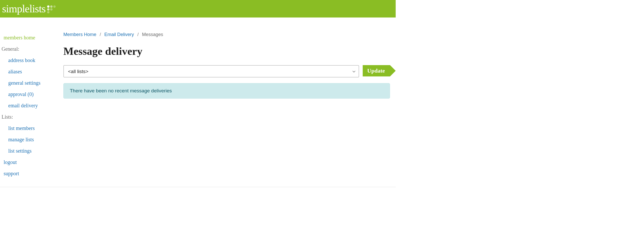  Describe the element at coordinates (227, 34) in the screenshot. I see `breadcrumb: Members Home / Email Delivery / Messages` at that location.